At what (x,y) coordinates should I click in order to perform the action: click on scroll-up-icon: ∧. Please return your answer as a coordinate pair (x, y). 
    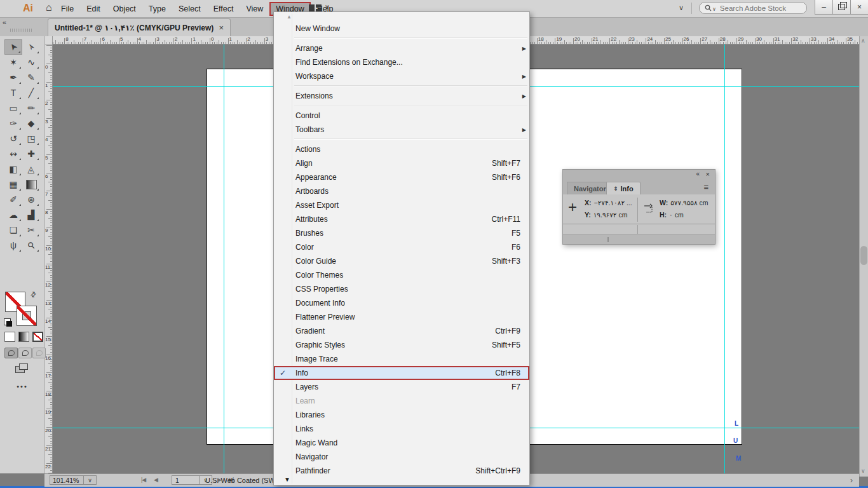
    Looking at the image, I should click on (863, 41).